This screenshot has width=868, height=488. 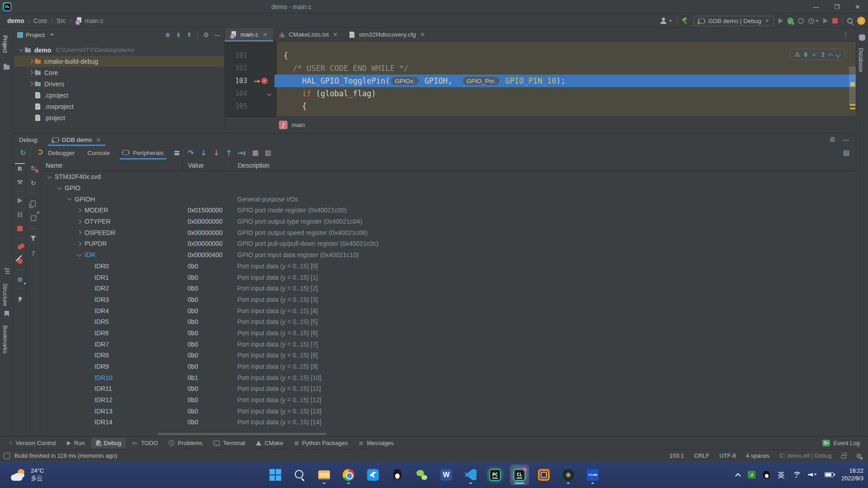 What do you see at coordinates (448, 177) in the screenshot?
I see `table-row: STM32F40x.svd` at bounding box center [448, 177].